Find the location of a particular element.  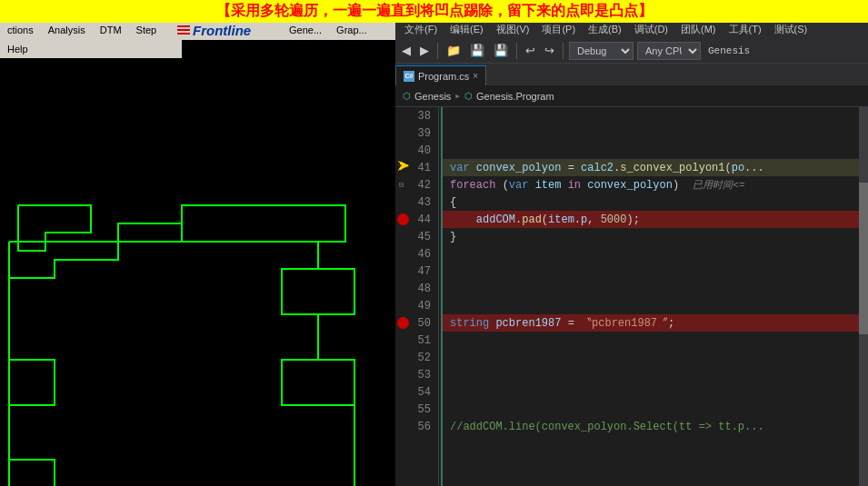

code-line-44: addCOM.pad(item.p, 5000); is located at coordinates (655, 220).